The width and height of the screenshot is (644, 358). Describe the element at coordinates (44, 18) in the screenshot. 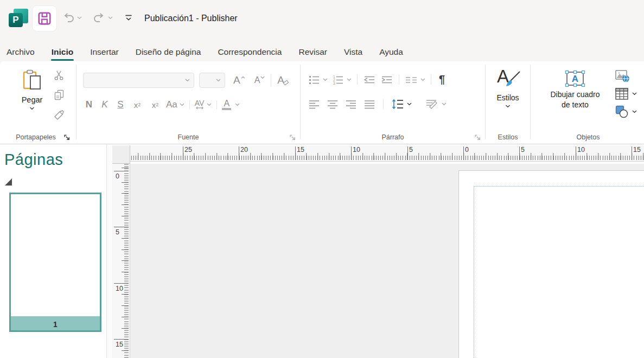

I see `save-button` at that location.